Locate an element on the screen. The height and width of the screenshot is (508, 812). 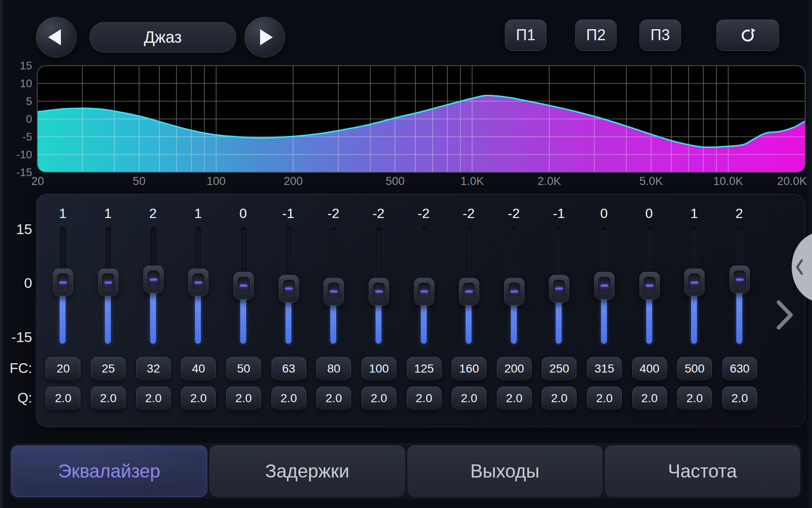
band-fc-button: 160 is located at coordinates (469, 369).